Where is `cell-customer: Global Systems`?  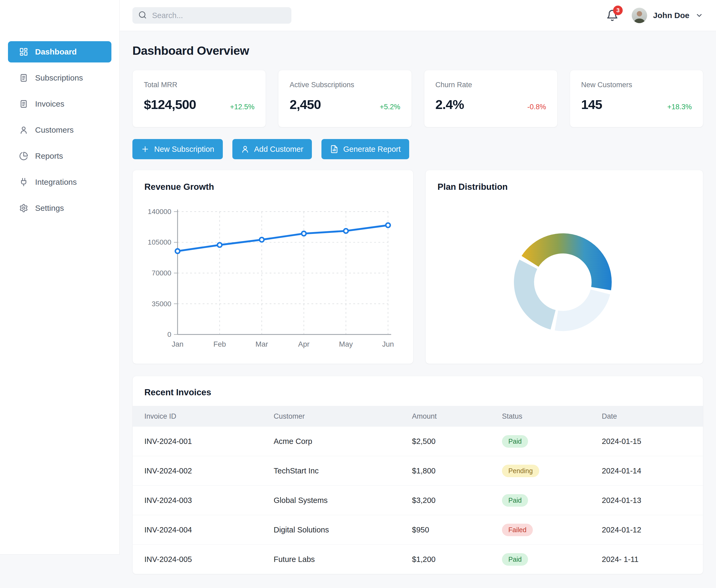
cell-customer: Global Systems is located at coordinates (343, 500).